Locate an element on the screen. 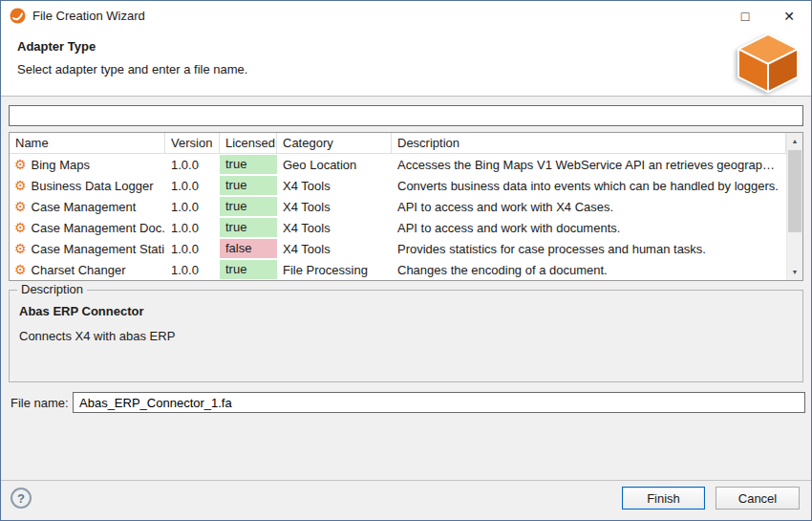 The width and height of the screenshot is (812, 521). column-header-name: Name ˆ is located at coordinates (88, 143).